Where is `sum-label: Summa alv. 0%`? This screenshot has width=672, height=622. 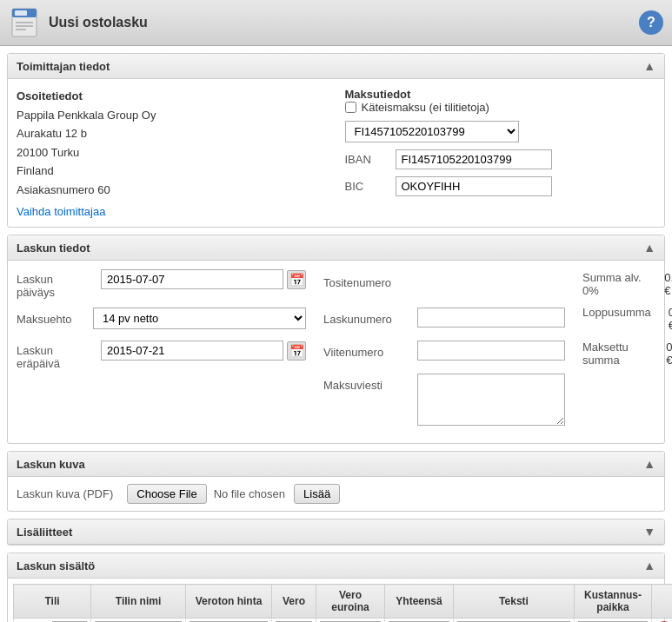
sum-label: Summa alv. 0% is located at coordinates (615, 284).